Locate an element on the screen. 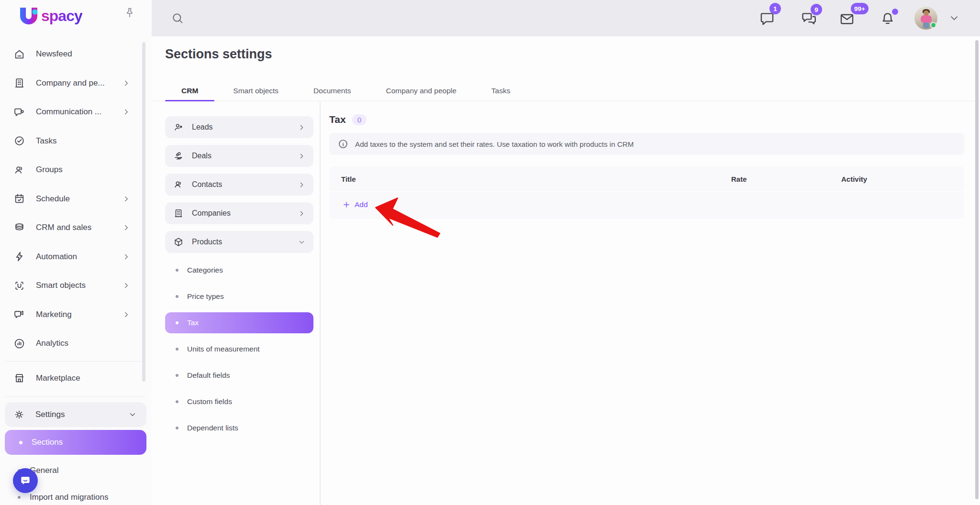 The image size is (980, 505). subnav-item-label: Categories is located at coordinates (205, 270).